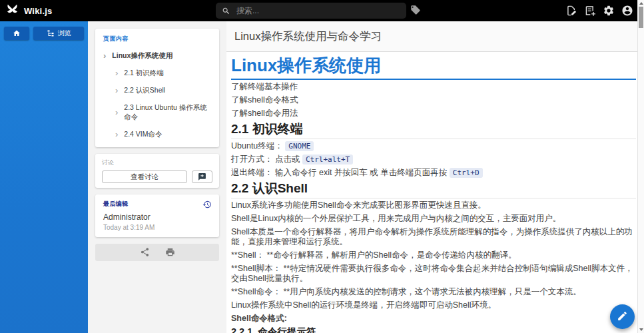 Image resolution: width=644 pixels, height=333 pixels. What do you see at coordinates (157, 91) in the screenshot?
I see `toc-item: › 2.2 认识Shell` at bounding box center [157, 91].